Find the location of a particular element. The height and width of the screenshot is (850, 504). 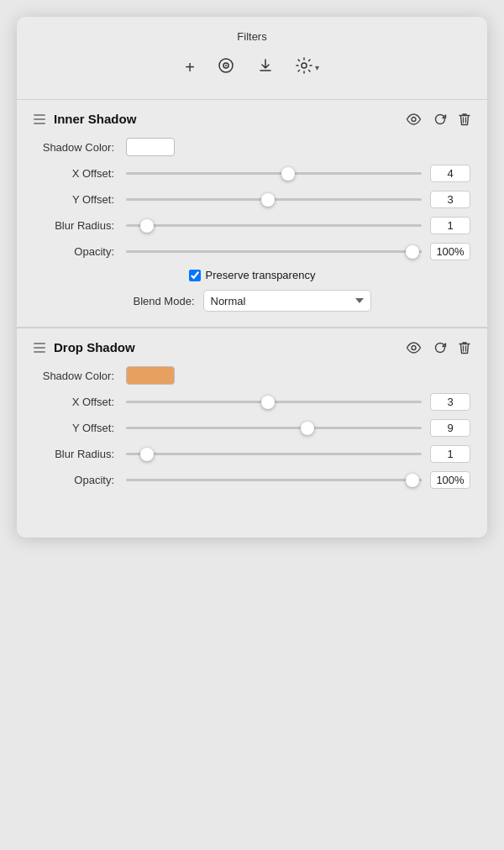

drop-shadow-y-slider-container is located at coordinates (274, 428).